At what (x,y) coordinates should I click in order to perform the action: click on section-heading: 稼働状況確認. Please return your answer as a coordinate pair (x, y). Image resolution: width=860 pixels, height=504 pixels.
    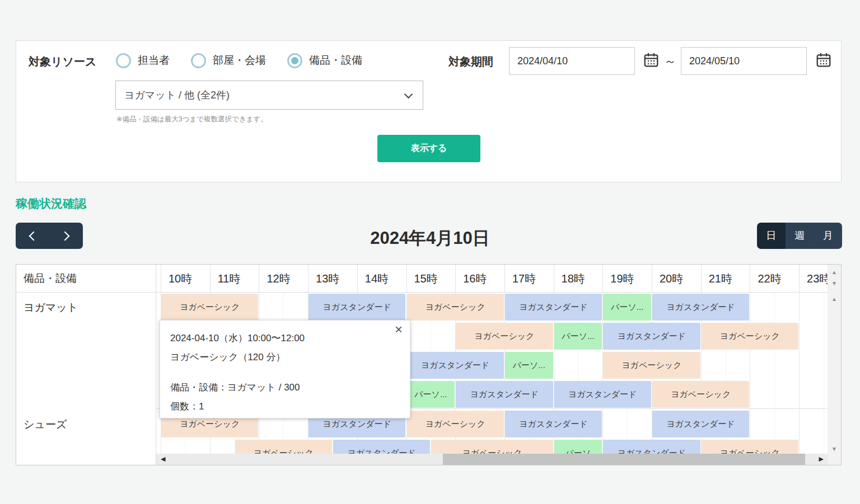
    Looking at the image, I should click on (51, 204).